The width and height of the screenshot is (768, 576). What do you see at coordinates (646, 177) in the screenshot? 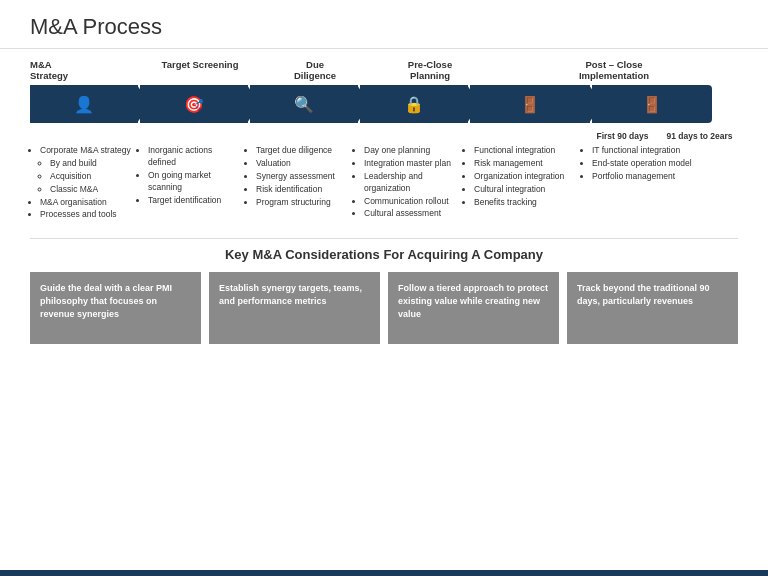
I see `list-item: Portfolio management` at bounding box center [646, 177].